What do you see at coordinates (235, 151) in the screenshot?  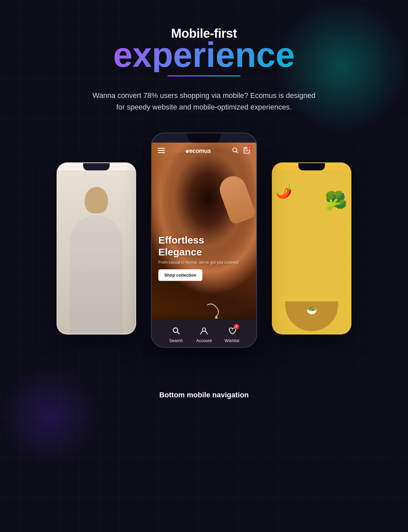 I see `search-icon` at bounding box center [235, 151].